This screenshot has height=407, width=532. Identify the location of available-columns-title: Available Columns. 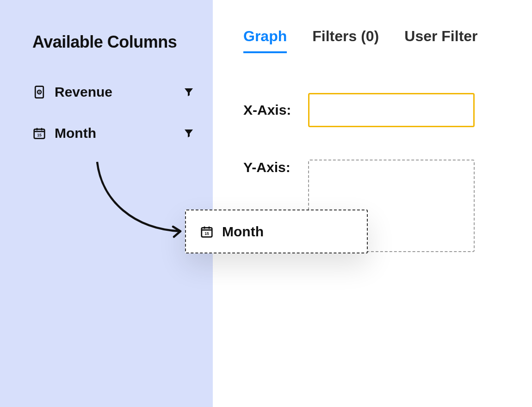
(113, 42).